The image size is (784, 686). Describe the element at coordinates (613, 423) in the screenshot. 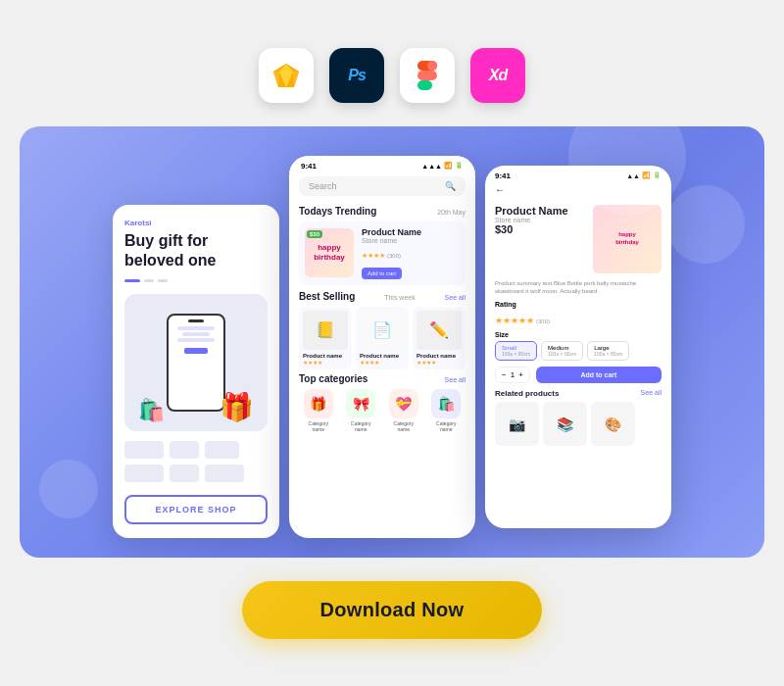

I see `related-item: 🎨` at that location.